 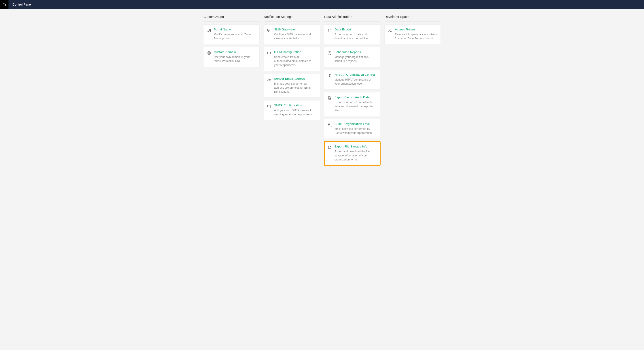 What do you see at coordinates (269, 106) in the screenshot?
I see `mail-out-icon` at bounding box center [269, 106].